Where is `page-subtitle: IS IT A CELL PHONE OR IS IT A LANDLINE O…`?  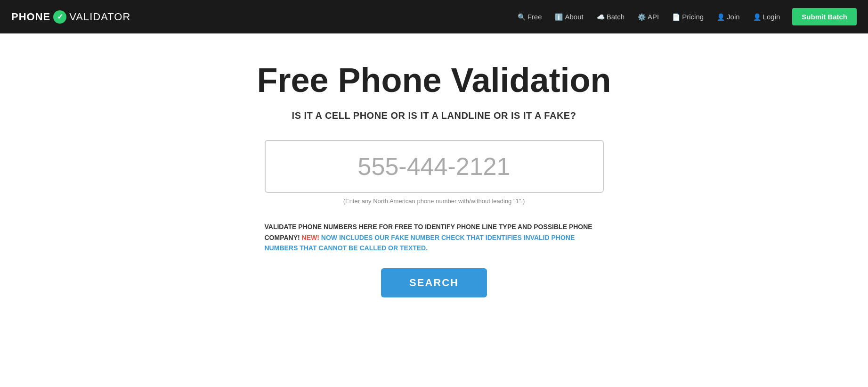 page-subtitle: IS IT A CELL PHONE OR IS IT A LANDLINE O… is located at coordinates (434, 116).